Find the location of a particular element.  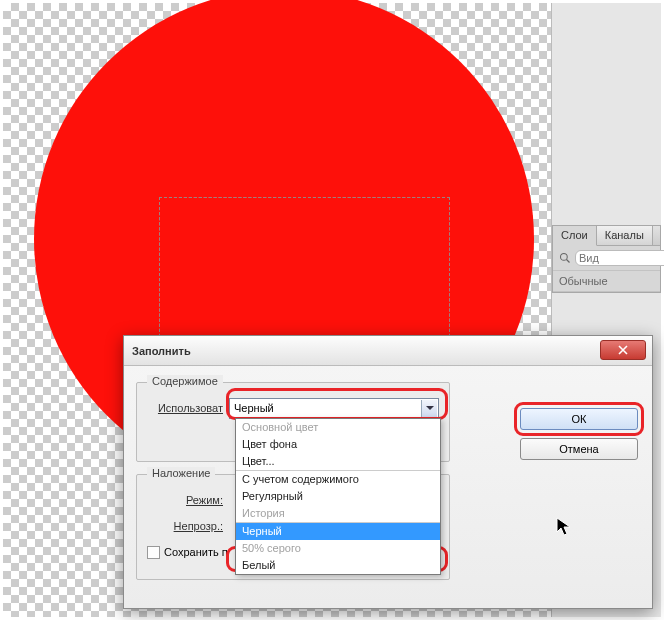

dropdown-item: Основной цвет is located at coordinates (338, 428).